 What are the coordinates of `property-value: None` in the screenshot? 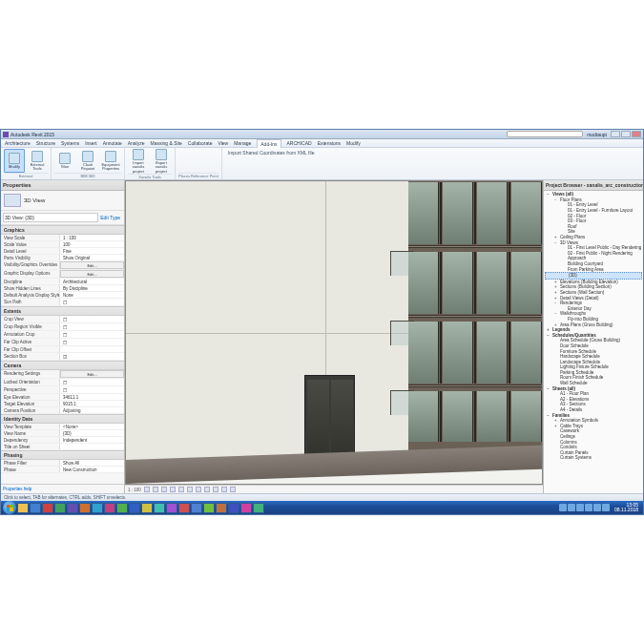 It's located at (92, 295).